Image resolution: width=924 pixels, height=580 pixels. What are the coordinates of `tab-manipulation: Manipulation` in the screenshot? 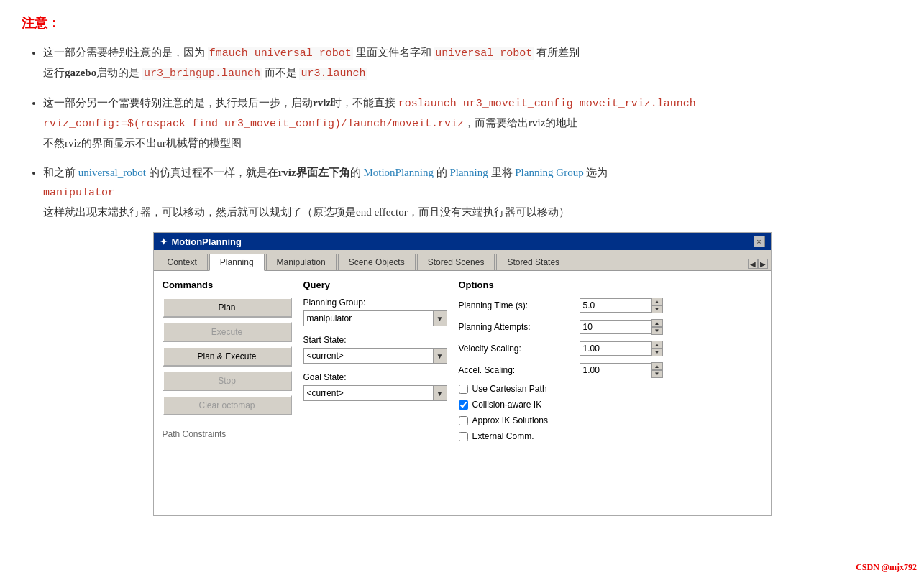 It's located at (301, 262).